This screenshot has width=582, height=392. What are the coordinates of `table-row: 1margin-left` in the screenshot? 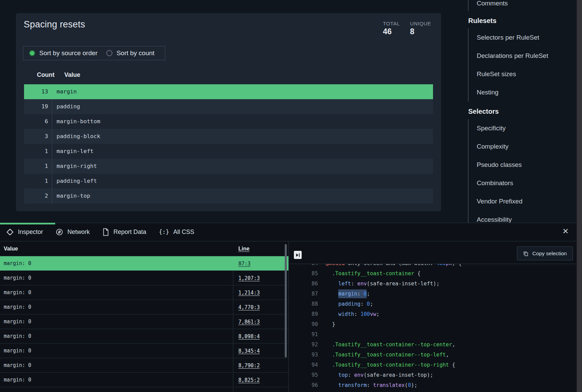 It's located at (229, 151).